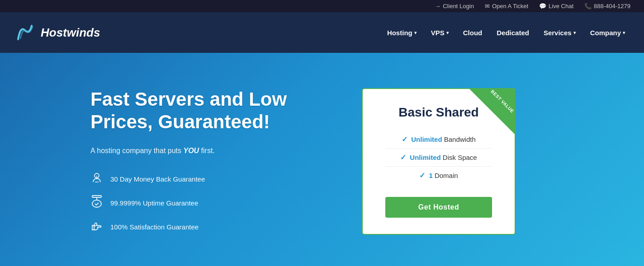 This screenshot has width=644, height=266. I want to click on nav-services-label: Services, so click(558, 33).